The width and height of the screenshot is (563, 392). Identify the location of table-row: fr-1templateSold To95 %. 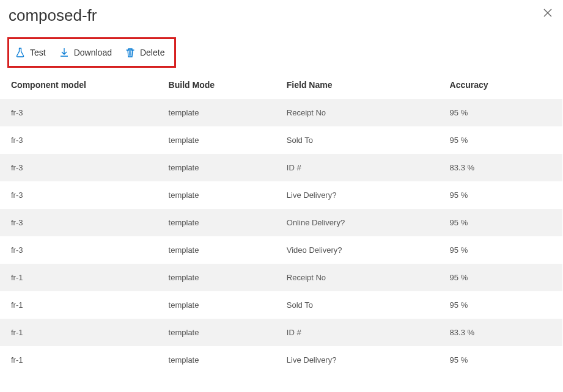
(281, 305).